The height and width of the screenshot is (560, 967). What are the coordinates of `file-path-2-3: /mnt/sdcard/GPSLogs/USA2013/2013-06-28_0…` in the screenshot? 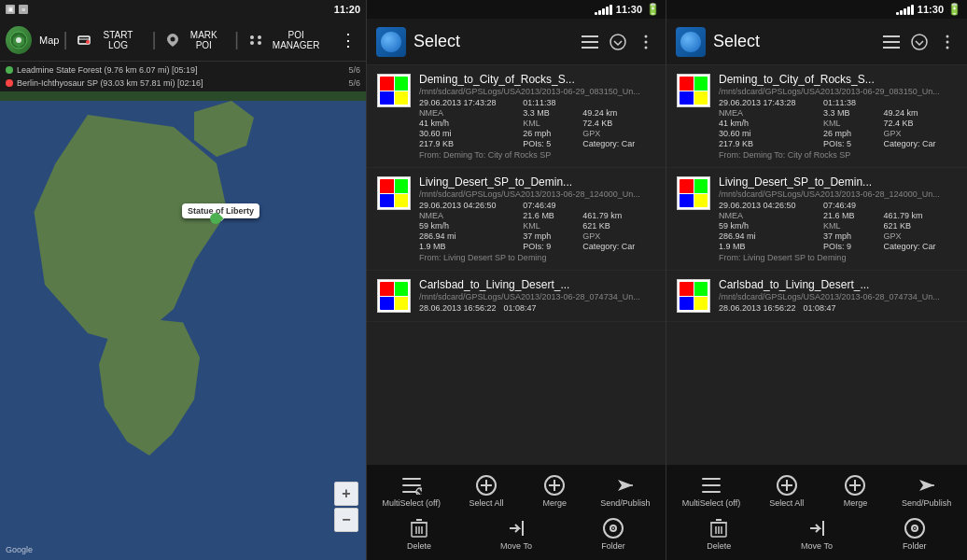 It's located at (838, 297).